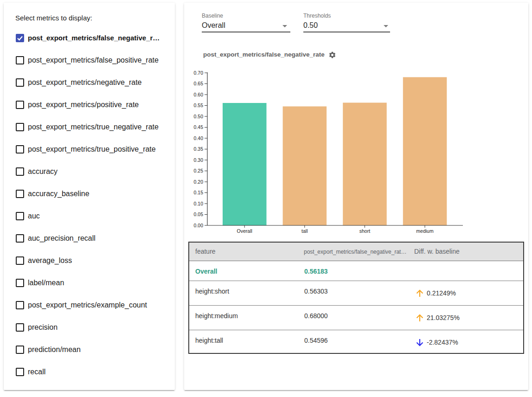 Image resolution: width=532 pixels, height=397 pixels. Describe the element at coordinates (245, 231) in the screenshot. I see `svg-text: Overall` at that location.